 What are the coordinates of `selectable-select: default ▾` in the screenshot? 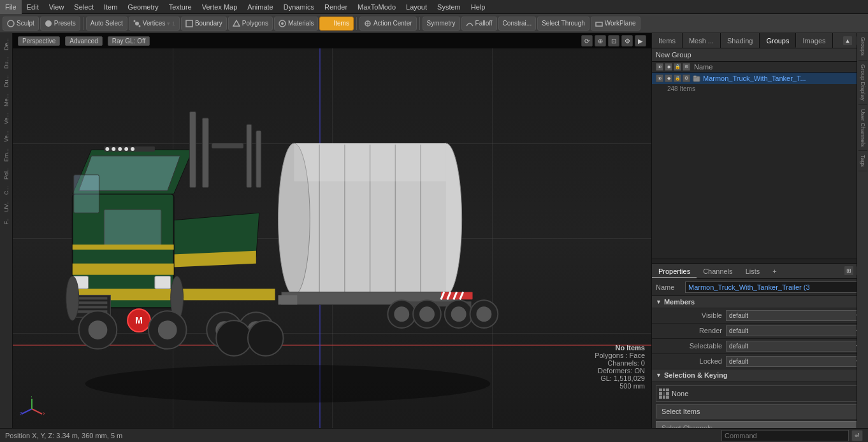 It's located at (794, 346).